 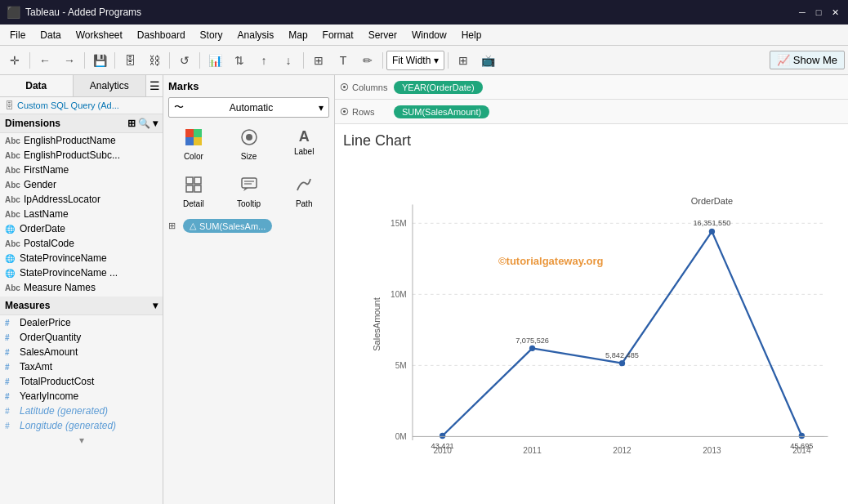 What do you see at coordinates (288, 60) in the screenshot?
I see `toolbar-sort-desc-btn: ↓` at bounding box center [288, 60].